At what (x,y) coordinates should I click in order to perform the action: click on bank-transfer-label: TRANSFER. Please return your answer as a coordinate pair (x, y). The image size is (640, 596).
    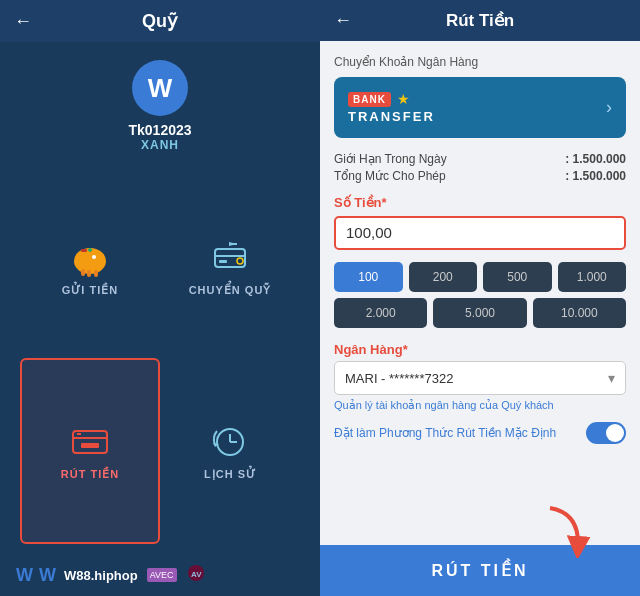
    Looking at the image, I should click on (392, 116).